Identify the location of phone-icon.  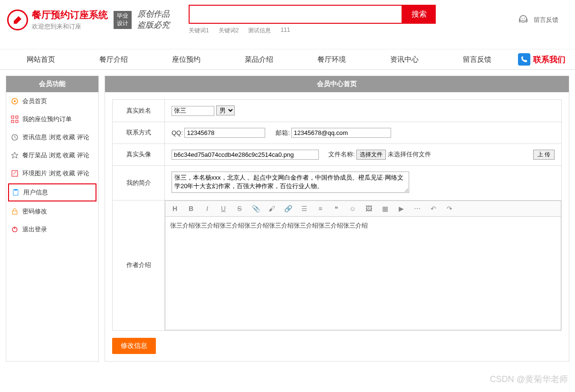
(524, 59).